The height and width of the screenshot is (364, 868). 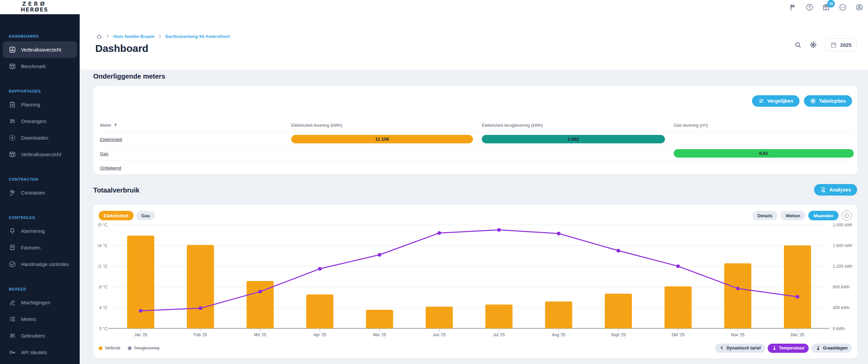 What do you see at coordinates (12, 104) in the screenshot?
I see `clipboard-icon` at bounding box center [12, 104].